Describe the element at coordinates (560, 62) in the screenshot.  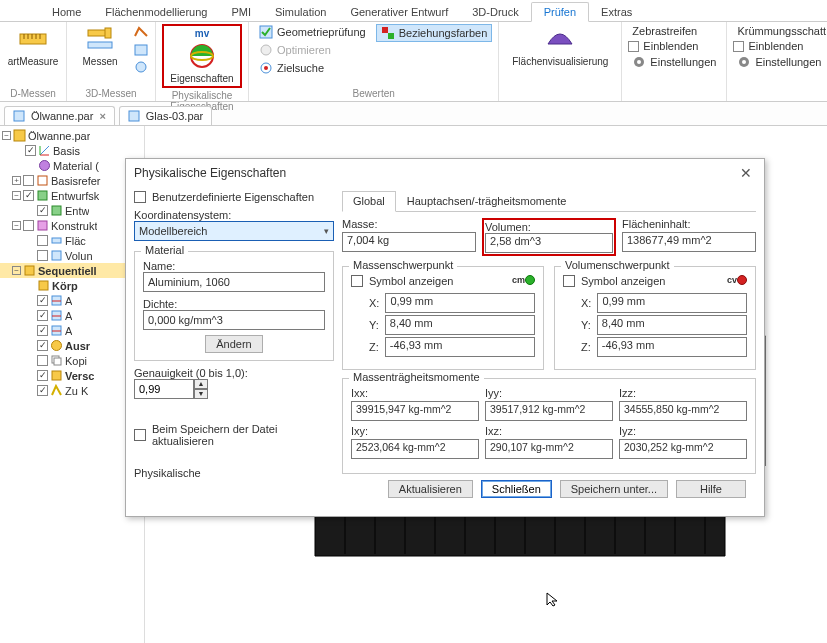
I see `flaechenvis-label: Flächenvisualisierung` at that location.